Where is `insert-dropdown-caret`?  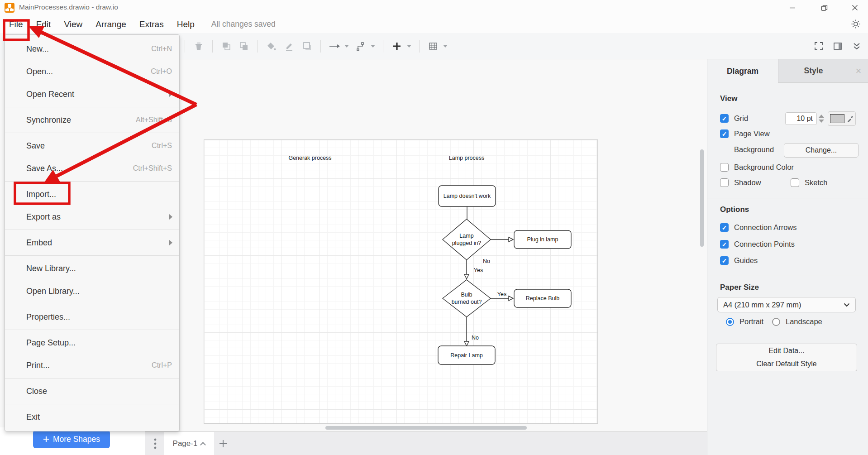 insert-dropdown-caret is located at coordinates (409, 46).